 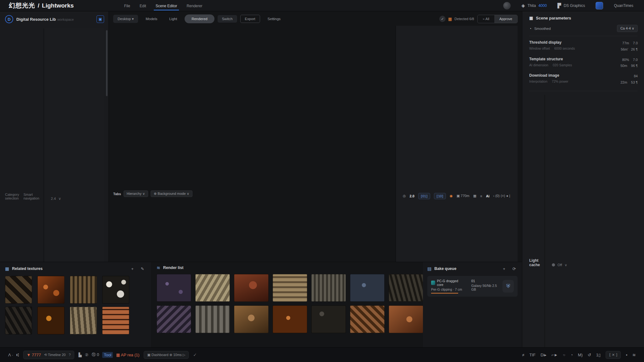 I want to click on frame-icon: 1▯, so click(x=598, y=355).